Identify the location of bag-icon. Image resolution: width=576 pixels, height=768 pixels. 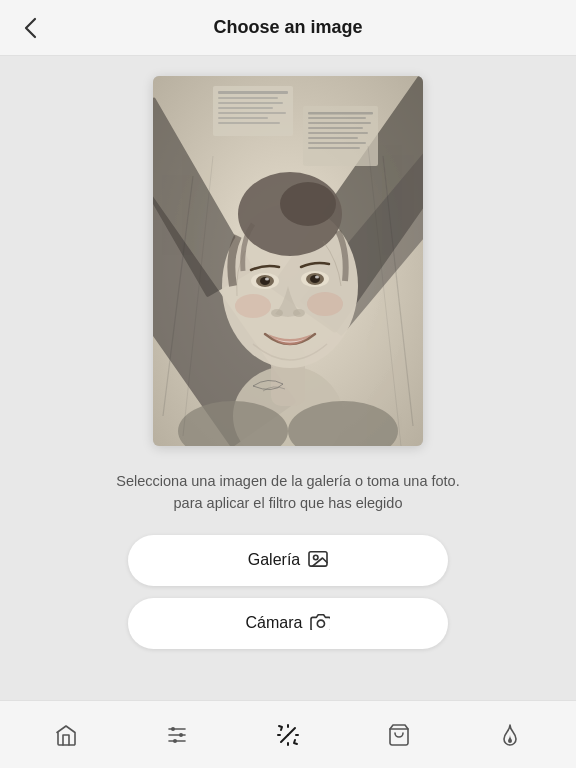
(399, 735).